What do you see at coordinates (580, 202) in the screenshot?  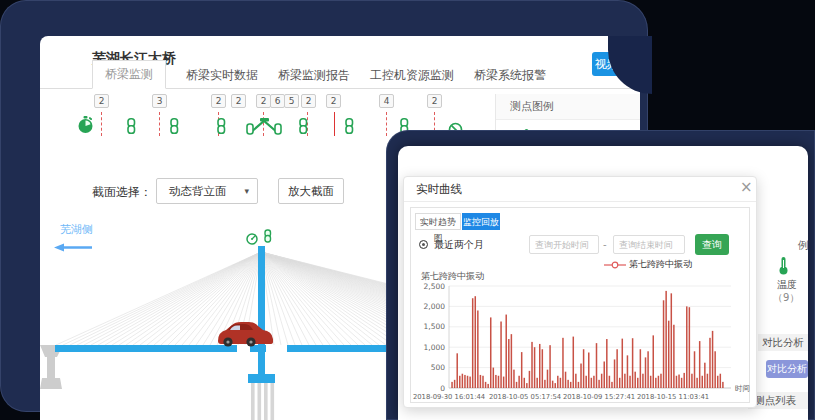 I see `dialog-header-divider` at bounding box center [580, 202].